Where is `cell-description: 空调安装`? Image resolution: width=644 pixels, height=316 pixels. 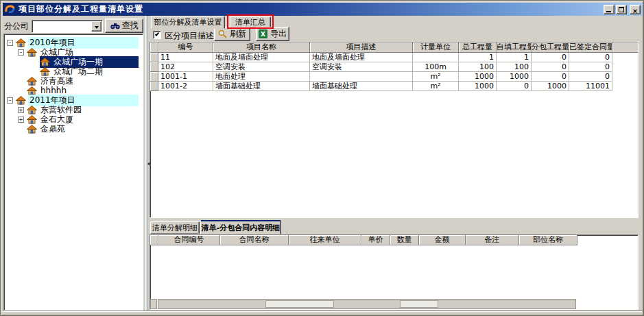 cell-description: 空调安装 is located at coordinates (361, 67).